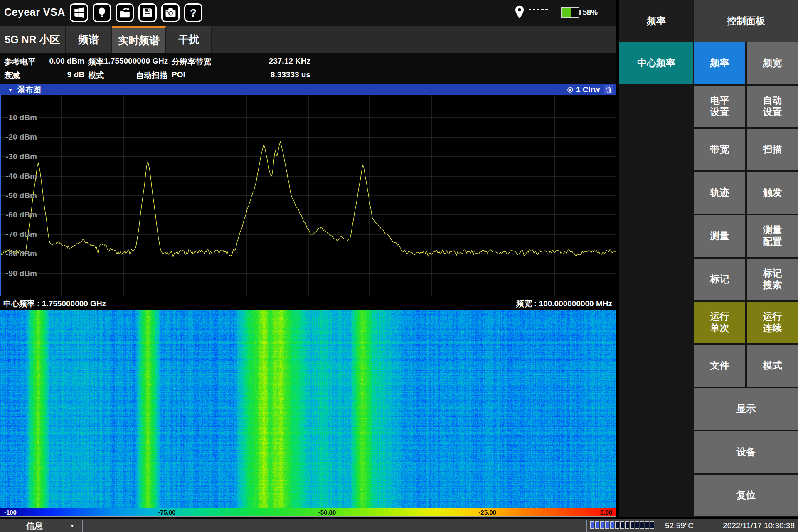  What do you see at coordinates (33, 39) in the screenshot?
I see `tab-0: 5G NR 小区` at bounding box center [33, 39].